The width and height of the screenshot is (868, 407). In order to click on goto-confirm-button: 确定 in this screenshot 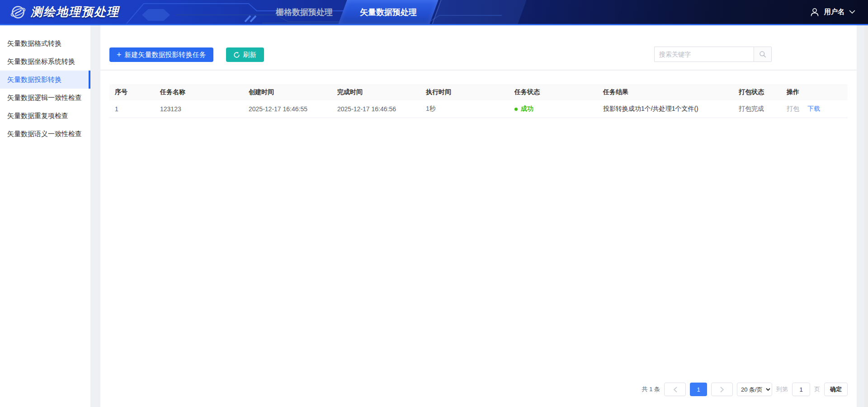, I will do `click(836, 389)`.